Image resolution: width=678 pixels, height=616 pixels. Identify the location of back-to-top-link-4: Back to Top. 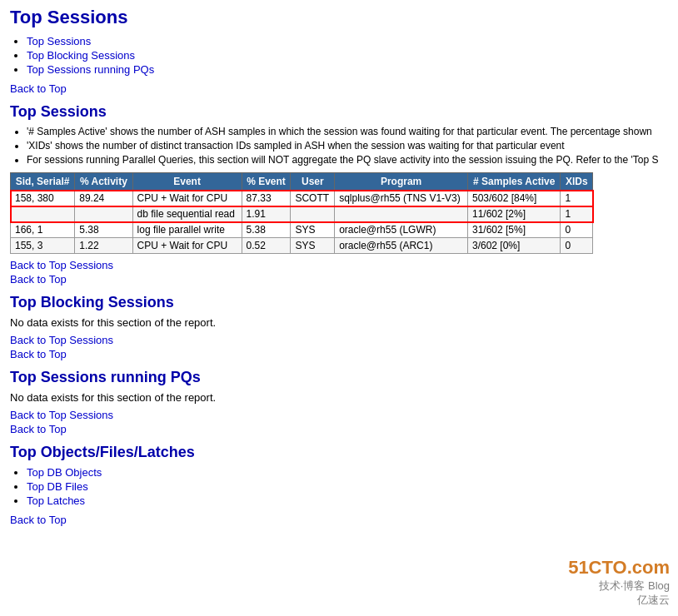
(339, 430).